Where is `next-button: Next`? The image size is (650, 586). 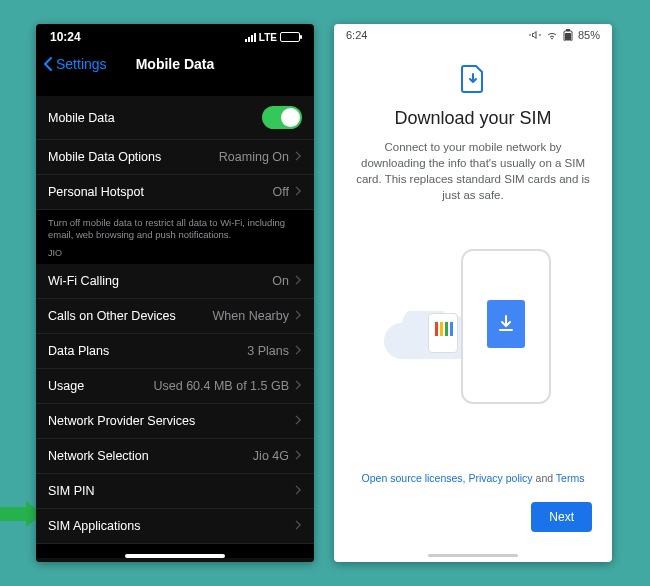
next-button: Next is located at coordinates (562, 517).